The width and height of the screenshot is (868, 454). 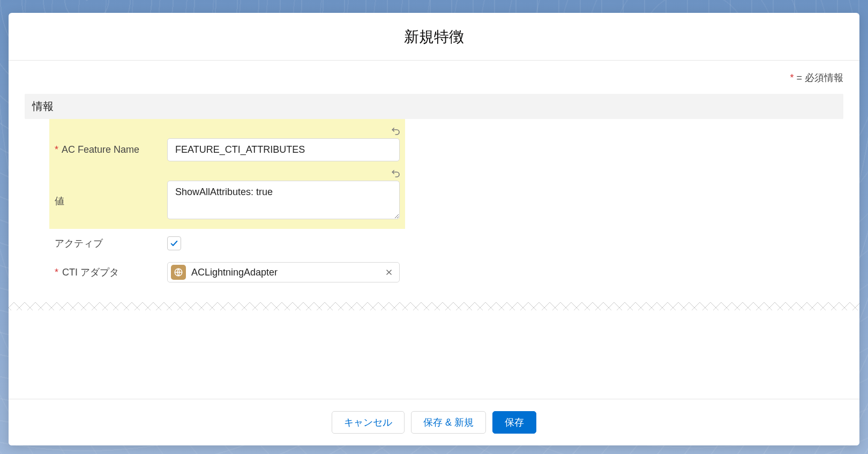 What do you see at coordinates (111, 201) in the screenshot?
I see `value-label: 値` at bounding box center [111, 201].